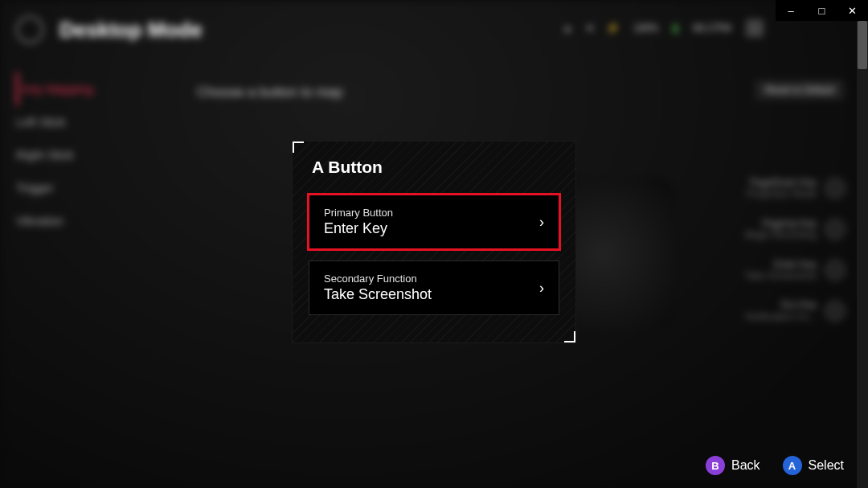 This screenshot has width=868, height=488. I want to click on app-header: Desktop Mode, so click(109, 30).